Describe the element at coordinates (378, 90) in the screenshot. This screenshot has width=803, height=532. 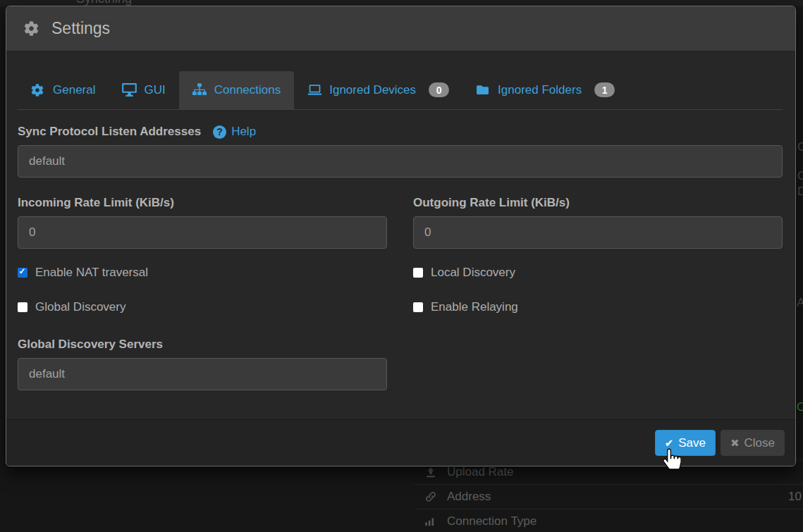
I see `tab-ignored-devices: Ignored Devices 0` at that location.